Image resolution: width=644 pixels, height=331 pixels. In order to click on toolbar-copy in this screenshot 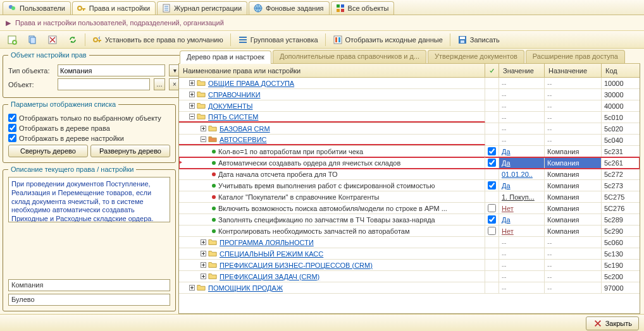, I will do `click(32, 40)`.